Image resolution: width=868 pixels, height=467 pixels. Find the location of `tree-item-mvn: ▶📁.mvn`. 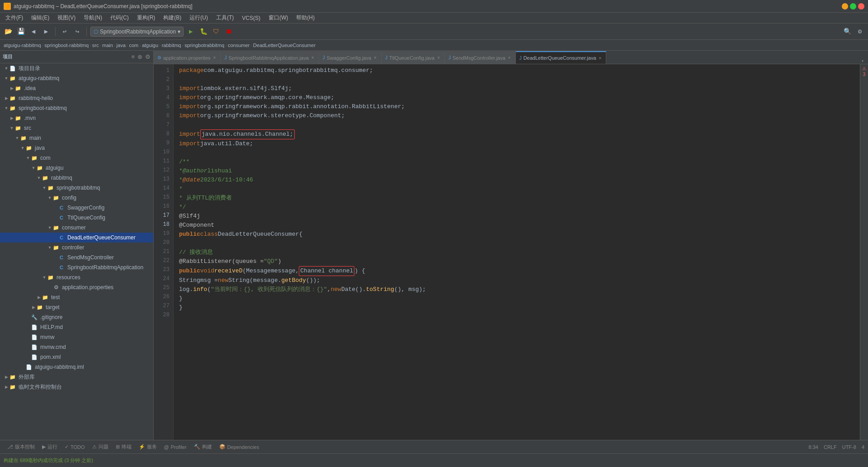

tree-item-mvn: ▶📁.mvn is located at coordinates (77, 118).